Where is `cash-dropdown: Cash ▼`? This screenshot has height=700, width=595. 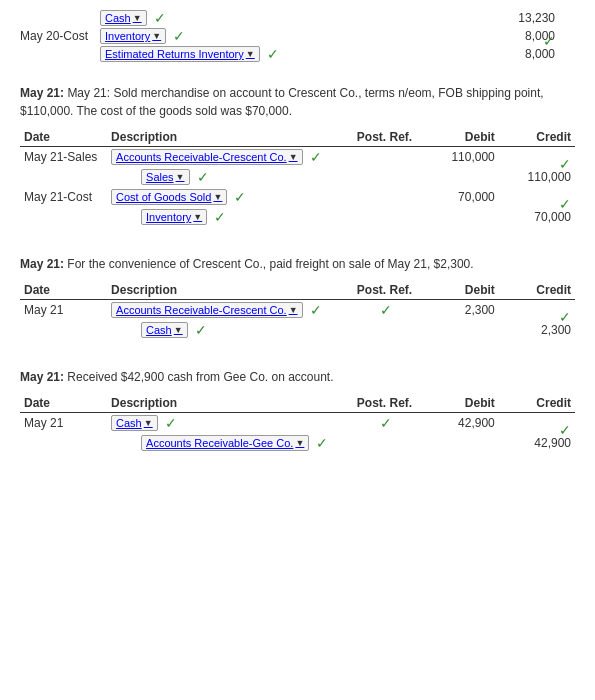 cash-dropdown: Cash ▼ is located at coordinates (124, 18).